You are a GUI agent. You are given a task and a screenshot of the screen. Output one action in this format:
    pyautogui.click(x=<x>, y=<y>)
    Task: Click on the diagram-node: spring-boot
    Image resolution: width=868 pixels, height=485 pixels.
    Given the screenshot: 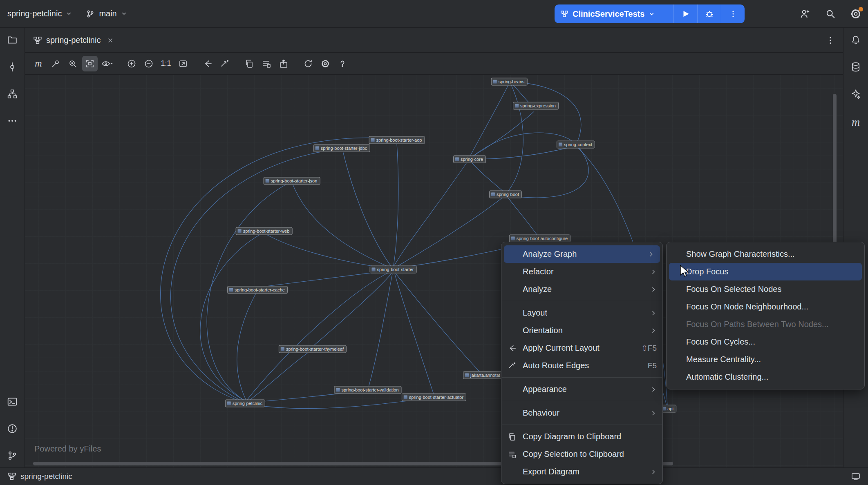 What is the action you would take?
    pyautogui.click(x=506, y=194)
    